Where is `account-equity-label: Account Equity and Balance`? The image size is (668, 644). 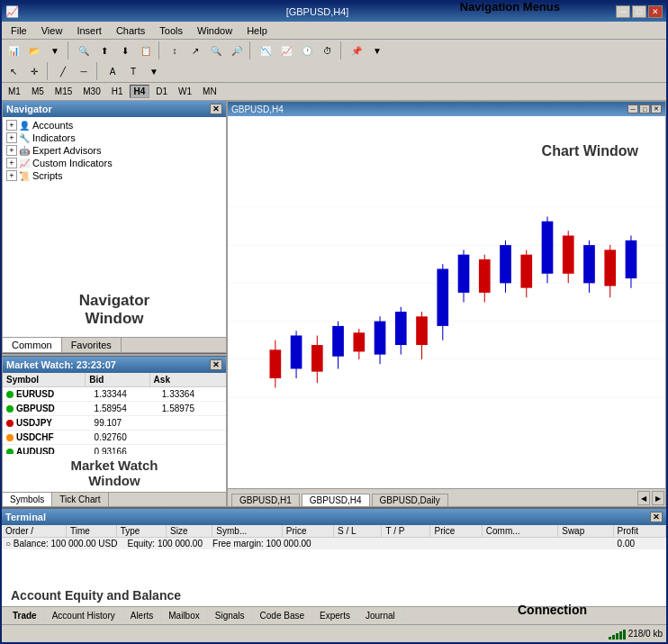 account-equity-label: Account Equity and Balance is located at coordinates (334, 595).